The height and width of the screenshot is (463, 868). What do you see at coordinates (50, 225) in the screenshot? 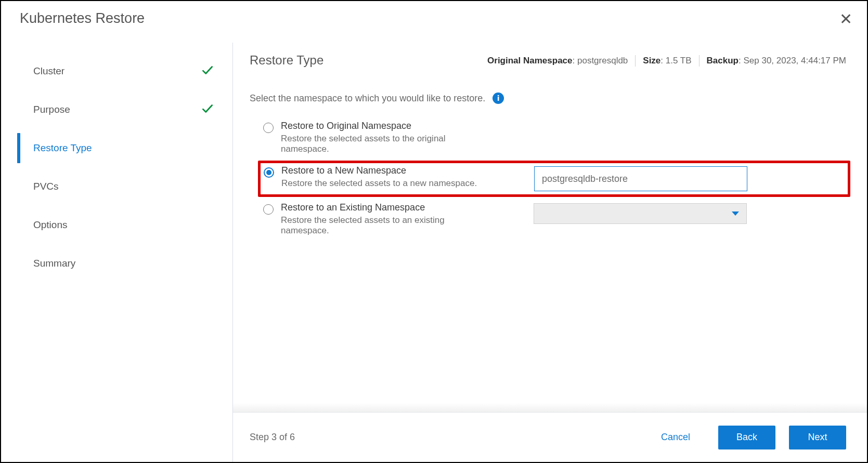
I see `step-label: Options` at bounding box center [50, 225].